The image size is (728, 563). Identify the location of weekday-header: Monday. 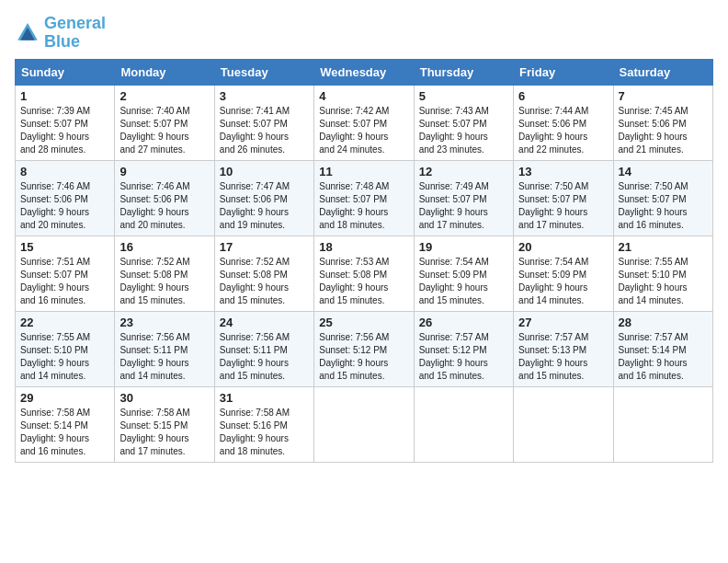
(165, 72).